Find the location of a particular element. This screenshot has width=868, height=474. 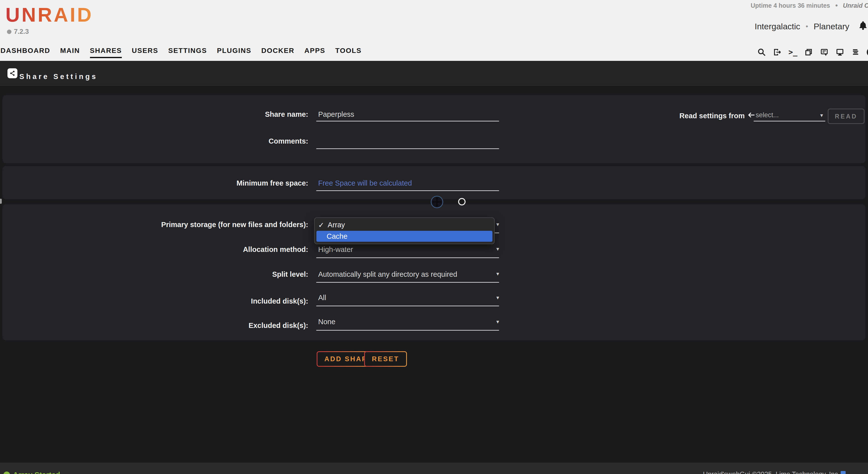

min-free-space-underline is located at coordinates (408, 191).